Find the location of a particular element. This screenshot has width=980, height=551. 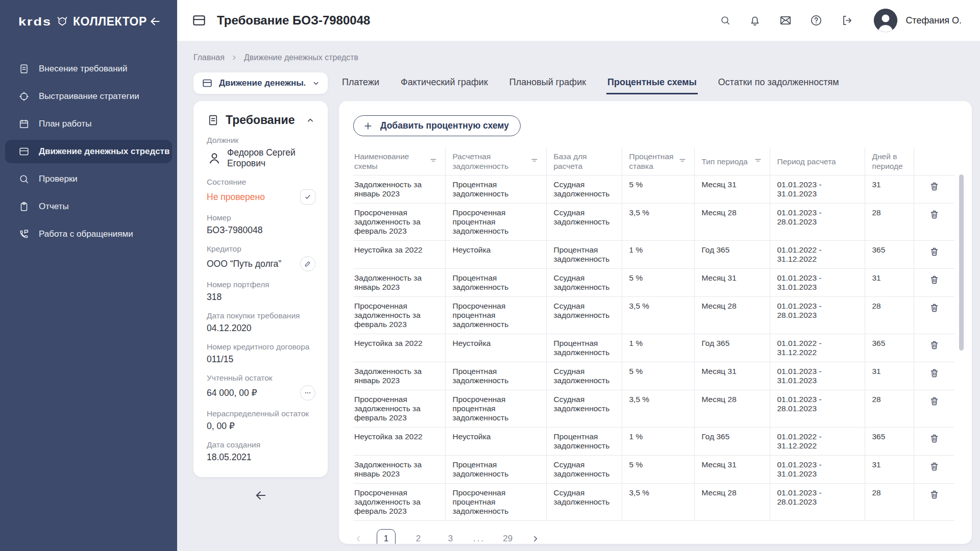

bell-icon is located at coordinates (755, 20).